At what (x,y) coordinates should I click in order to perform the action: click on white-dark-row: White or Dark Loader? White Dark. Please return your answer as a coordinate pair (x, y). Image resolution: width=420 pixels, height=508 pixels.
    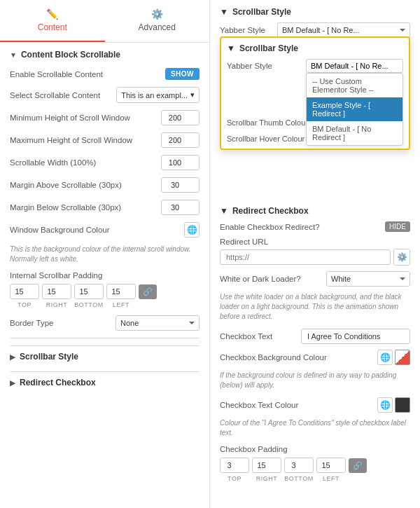
    Looking at the image, I should click on (315, 279).